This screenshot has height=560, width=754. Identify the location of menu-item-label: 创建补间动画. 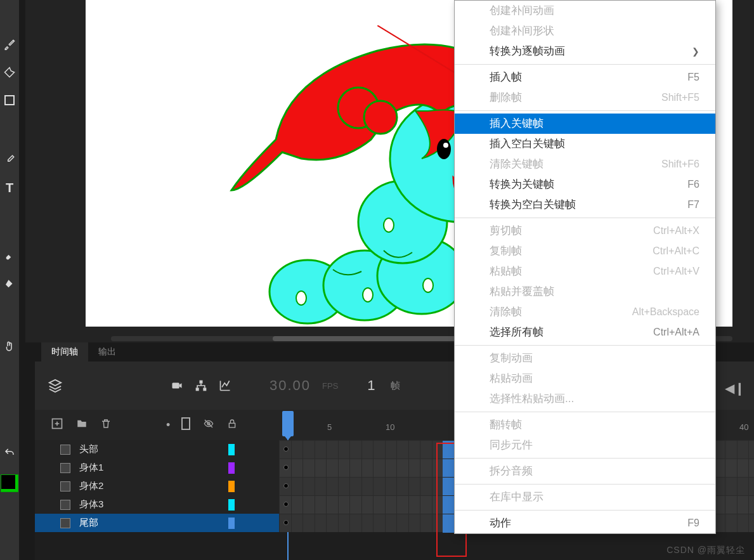
(522, 11).